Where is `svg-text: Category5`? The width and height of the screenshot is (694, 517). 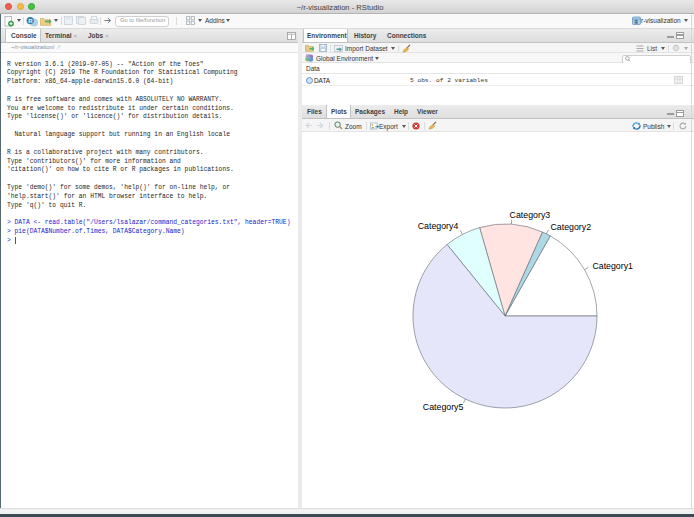 svg-text: Category5 is located at coordinates (444, 407).